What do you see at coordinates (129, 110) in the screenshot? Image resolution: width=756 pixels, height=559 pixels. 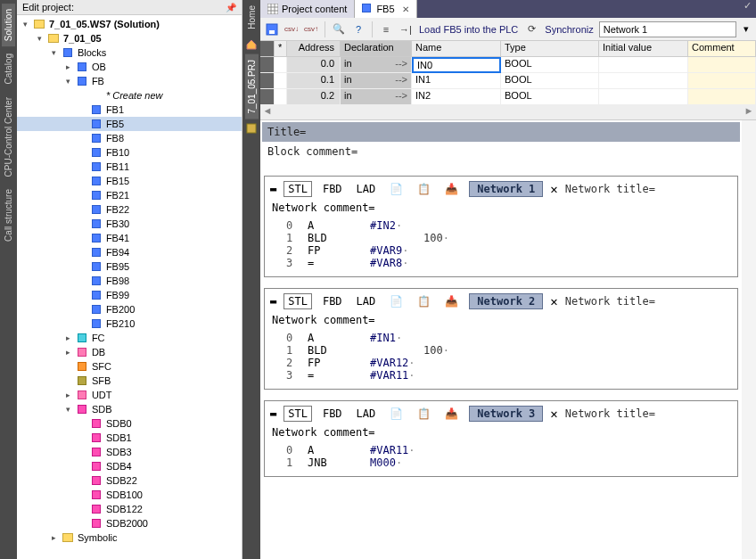 I see `tree-row: ·FB1` at bounding box center [129, 110].